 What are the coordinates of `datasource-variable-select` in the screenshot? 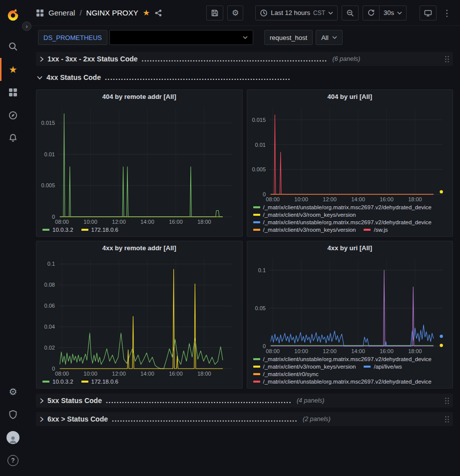 It's located at (181, 37).